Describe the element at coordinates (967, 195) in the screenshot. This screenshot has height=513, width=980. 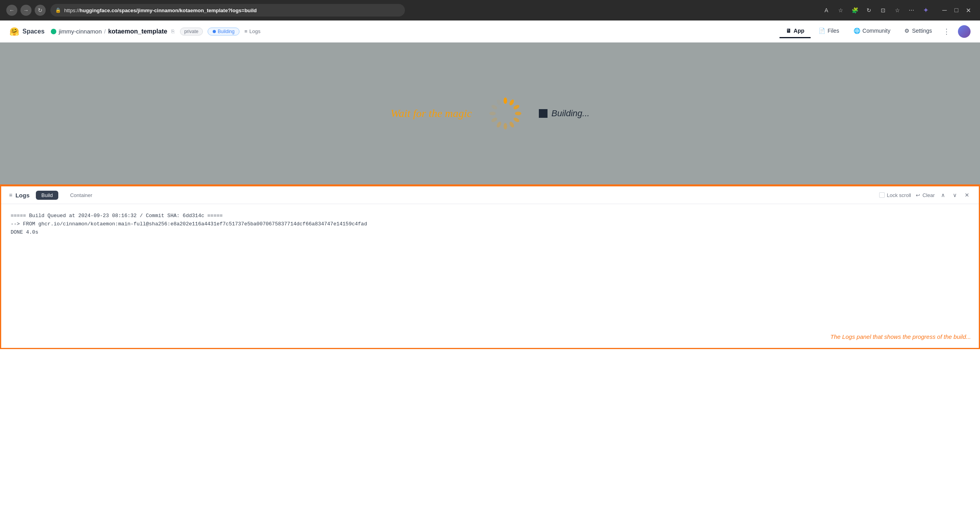
I see `close-logs-button: ✕` at that location.